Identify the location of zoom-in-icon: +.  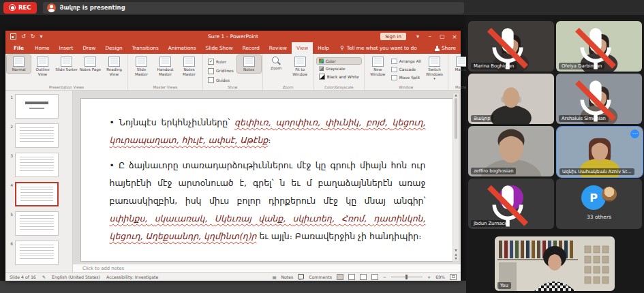
(429, 277).